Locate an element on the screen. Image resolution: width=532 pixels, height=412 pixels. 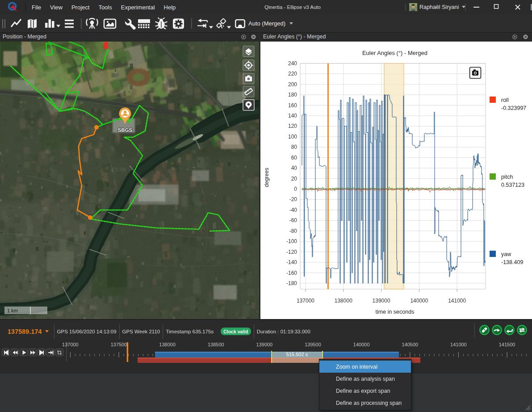
svg-text: 80 is located at coordinates (294, 147).